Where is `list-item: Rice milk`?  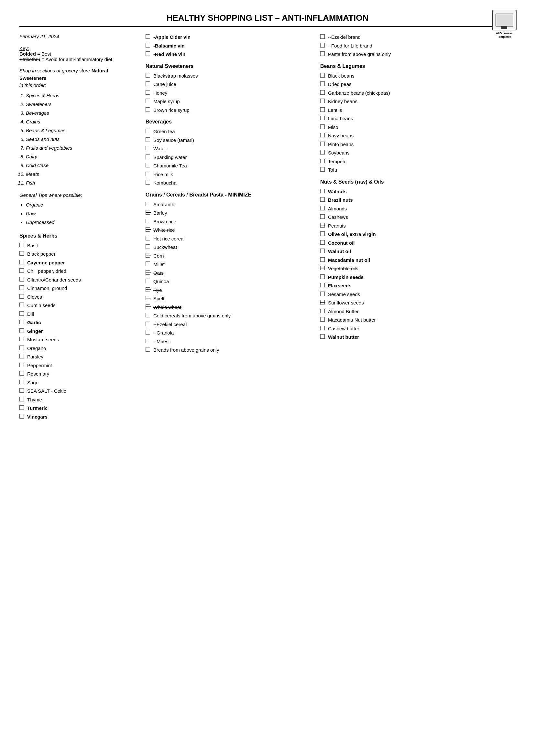 list-item: Rice milk is located at coordinates (228, 175).